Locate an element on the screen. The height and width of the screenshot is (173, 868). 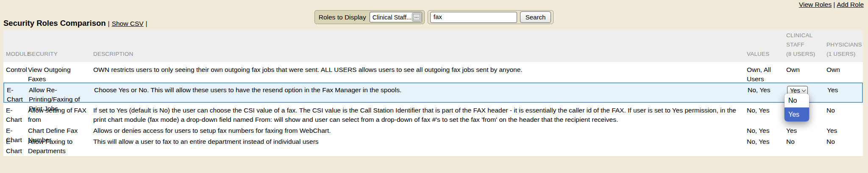
table-row: Control View Outgoing Faxes OWN restrict… is located at coordinates (433, 72).